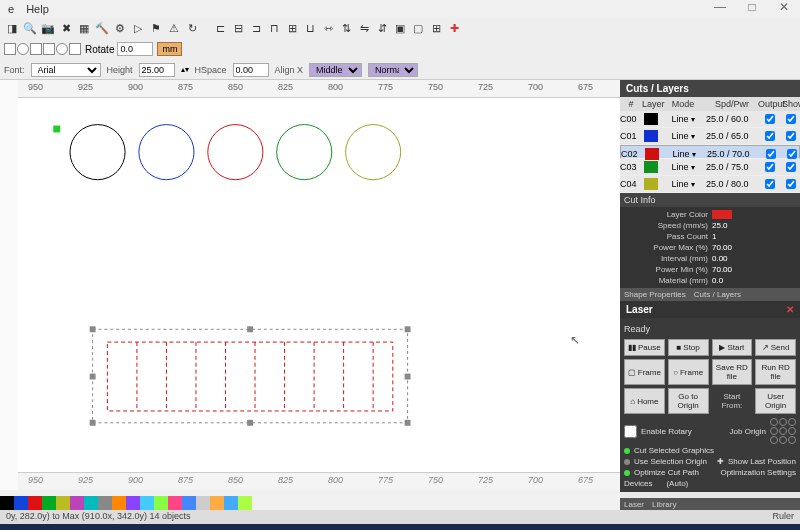 This screenshot has width=800, height=530. What do you see at coordinates (310, 28) in the screenshot?
I see `align-bottom-icon: ⊔` at bounding box center [310, 28].